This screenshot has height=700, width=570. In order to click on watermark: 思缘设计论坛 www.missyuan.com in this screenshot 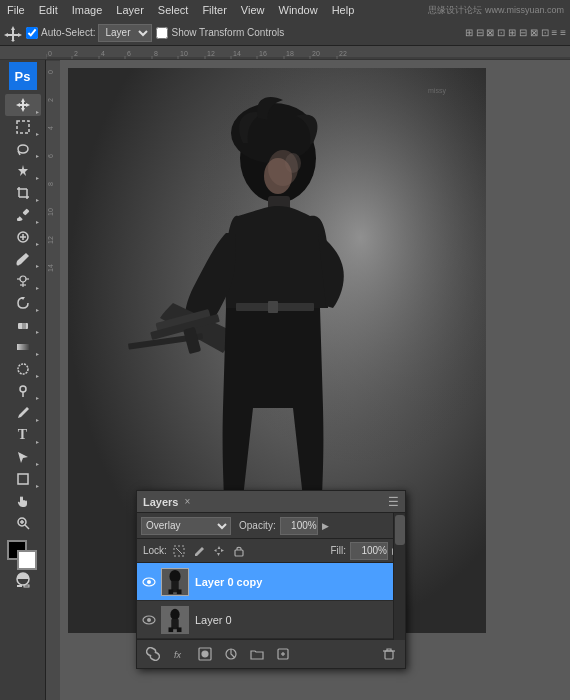, I will do `click(499, 10)`.